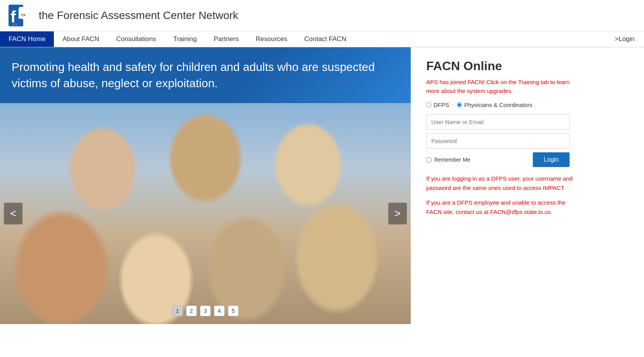 This screenshot has width=644, height=357. I want to click on remember-me-text: Remember Me, so click(453, 160).